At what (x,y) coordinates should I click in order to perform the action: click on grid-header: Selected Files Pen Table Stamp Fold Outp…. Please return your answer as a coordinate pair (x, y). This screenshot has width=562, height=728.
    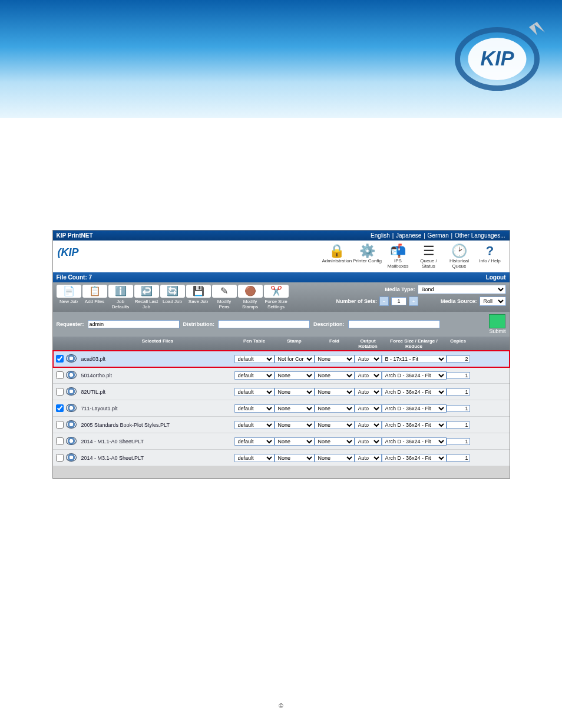
    Looking at the image, I should click on (282, 344).